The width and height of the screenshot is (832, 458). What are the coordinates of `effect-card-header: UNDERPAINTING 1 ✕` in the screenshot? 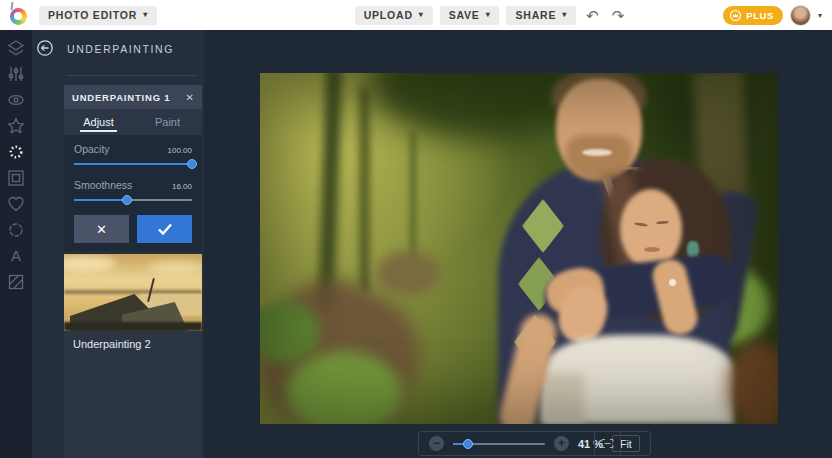 It's located at (133, 97).